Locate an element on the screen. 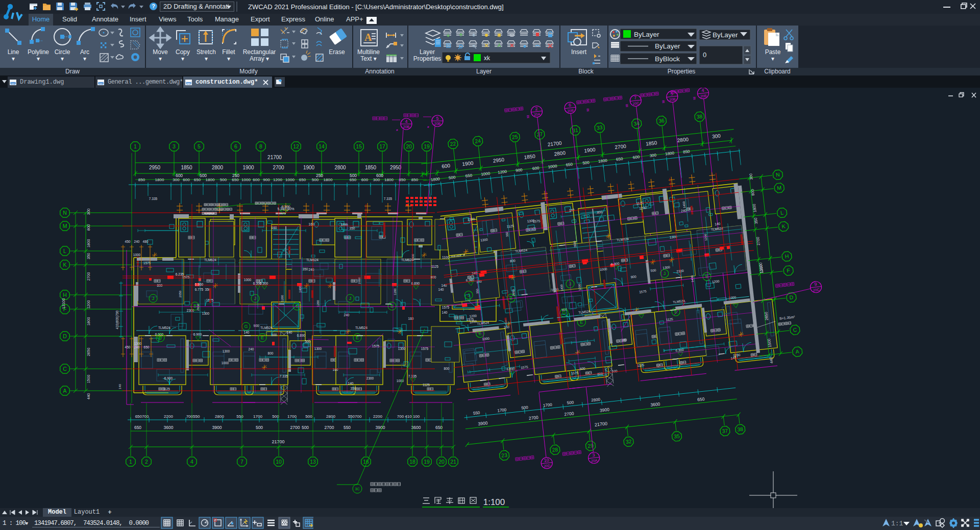  svg-text: 700550 is located at coordinates (193, 416).